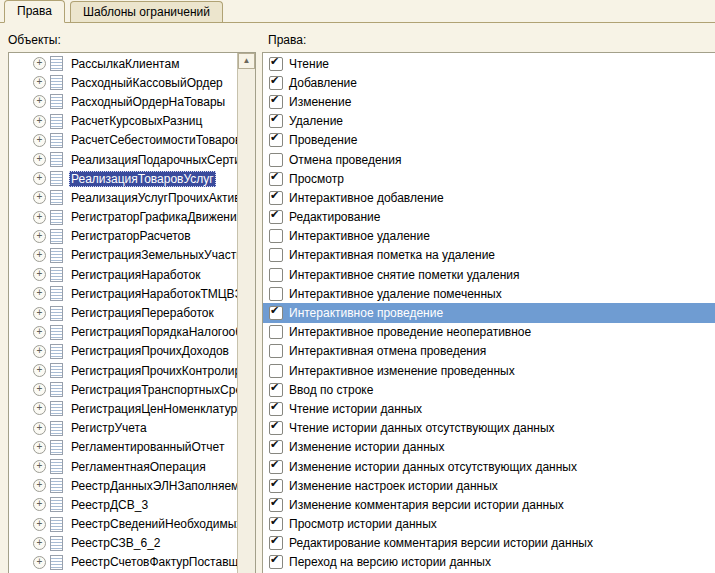 Image resolution: width=715 pixels, height=573 pixels. I want to click on right-row: ✔ Интерактивная отмена проведения, so click(489, 352).